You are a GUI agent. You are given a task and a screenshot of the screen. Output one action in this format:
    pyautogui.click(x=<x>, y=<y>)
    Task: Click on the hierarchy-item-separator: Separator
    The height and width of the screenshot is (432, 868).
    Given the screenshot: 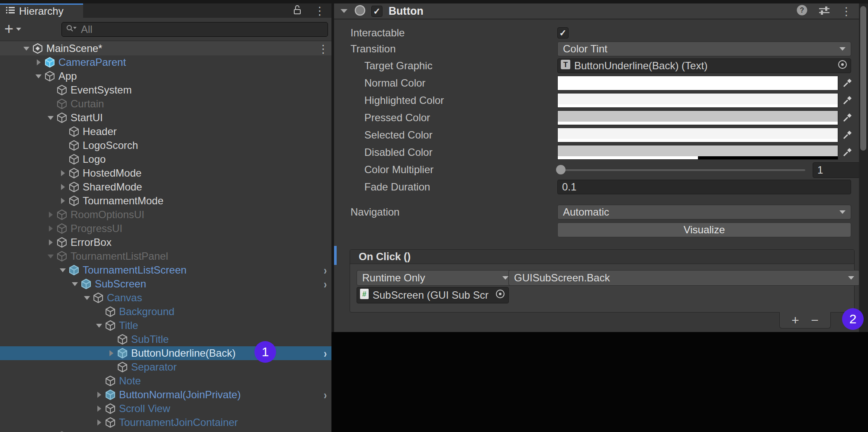 What is the action you would take?
    pyautogui.click(x=166, y=367)
    